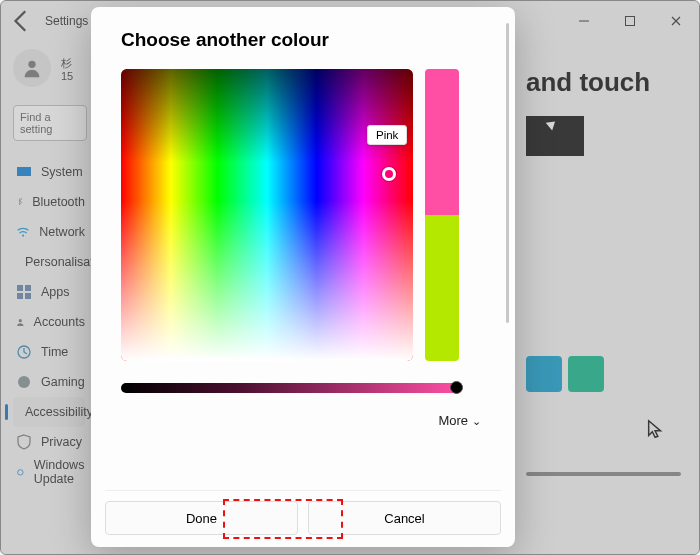 This screenshot has width=700, height=555. What do you see at coordinates (290, 388) in the screenshot?
I see `luminance-slider` at bounding box center [290, 388].